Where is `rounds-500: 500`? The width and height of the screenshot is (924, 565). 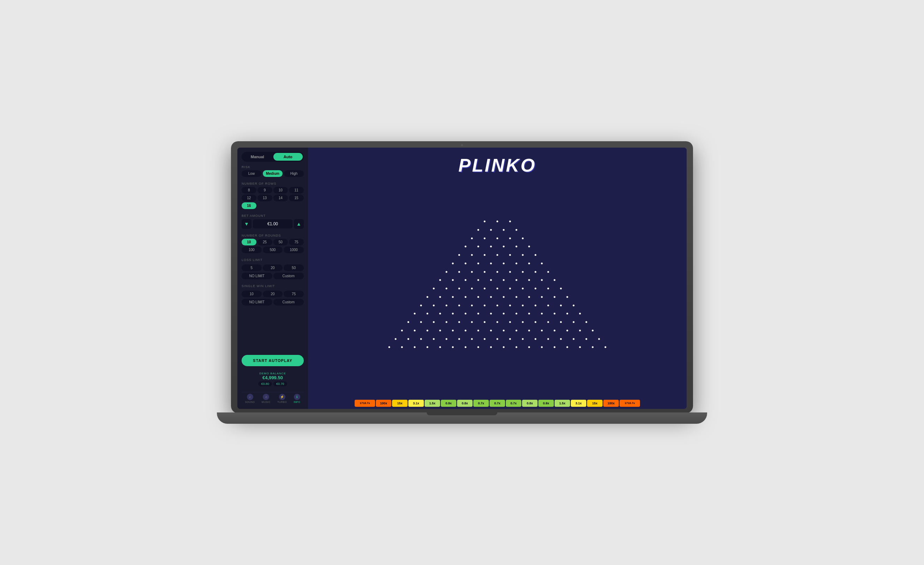
rounds-500: 500 is located at coordinates (273, 250).